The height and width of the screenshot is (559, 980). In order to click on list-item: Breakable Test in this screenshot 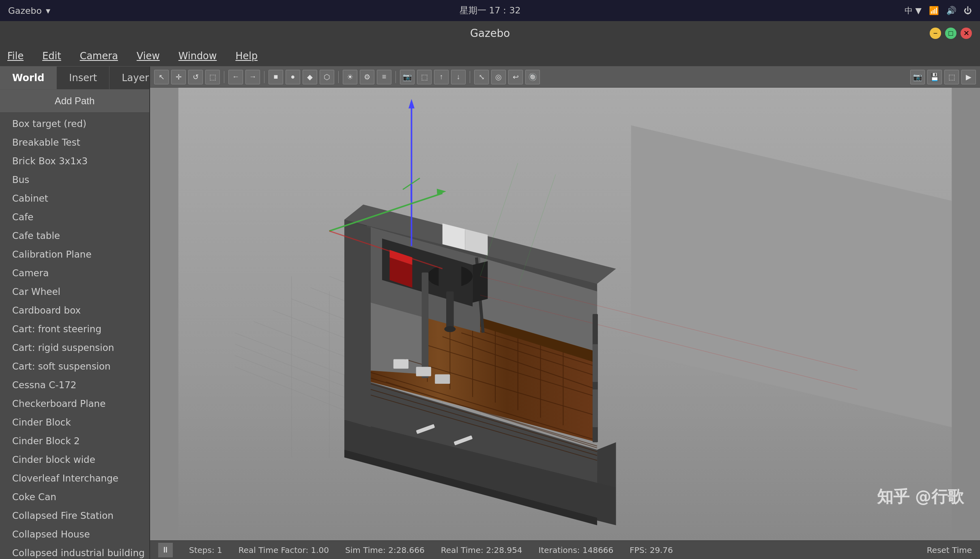, I will do `click(75, 142)`.